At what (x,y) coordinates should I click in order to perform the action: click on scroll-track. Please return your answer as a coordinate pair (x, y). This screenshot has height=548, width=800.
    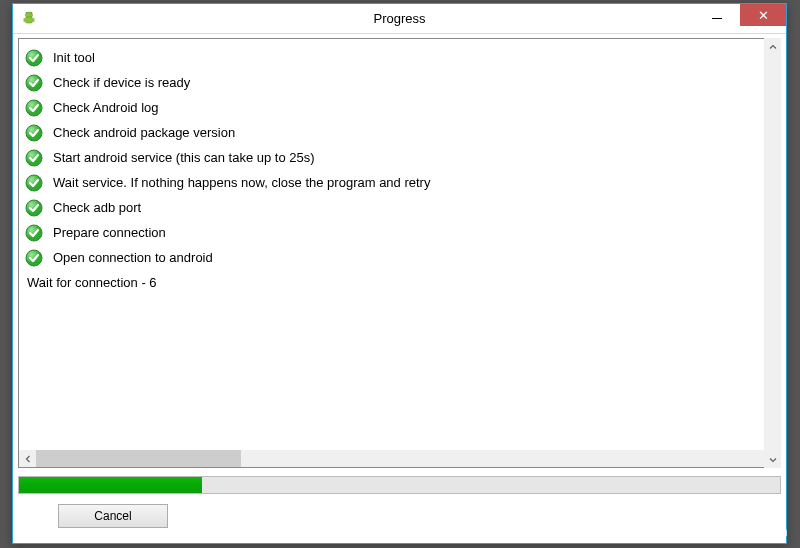
    Looking at the image, I should click on (400, 458).